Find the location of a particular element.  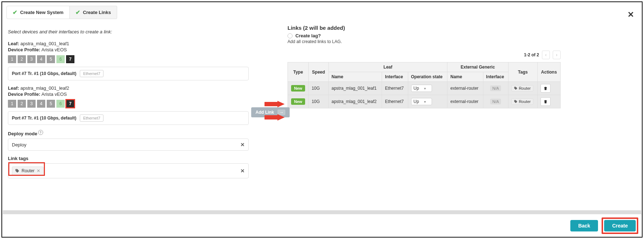

cell-leaf-name: apstra_mlag_001_leaf2 is located at coordinates (355, 102).